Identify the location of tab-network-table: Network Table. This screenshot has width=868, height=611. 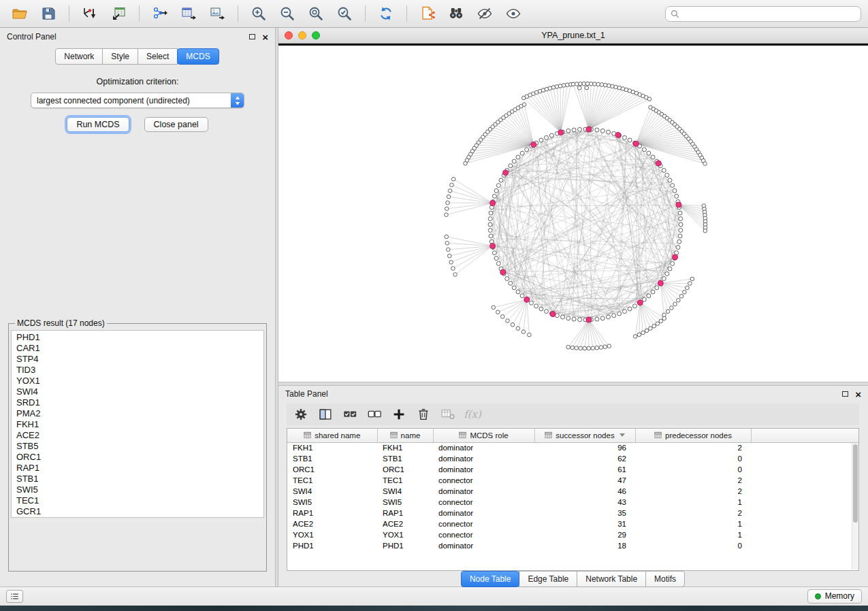
(611, 579).